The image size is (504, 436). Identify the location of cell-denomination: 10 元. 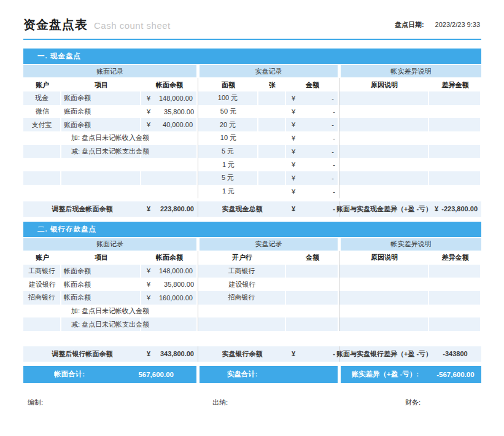
(228, 138).